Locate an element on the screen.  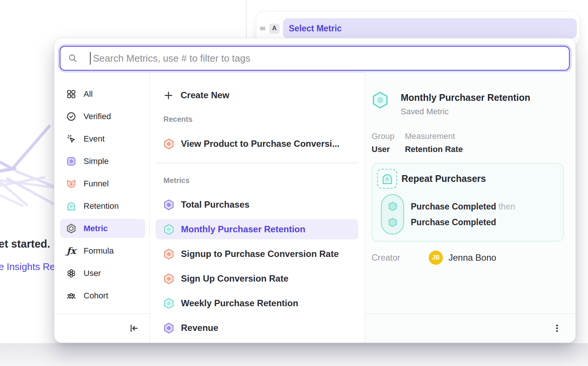
definition-steps: Purchase Completed then Purchase Complet… is located at coordinates (469, 214).